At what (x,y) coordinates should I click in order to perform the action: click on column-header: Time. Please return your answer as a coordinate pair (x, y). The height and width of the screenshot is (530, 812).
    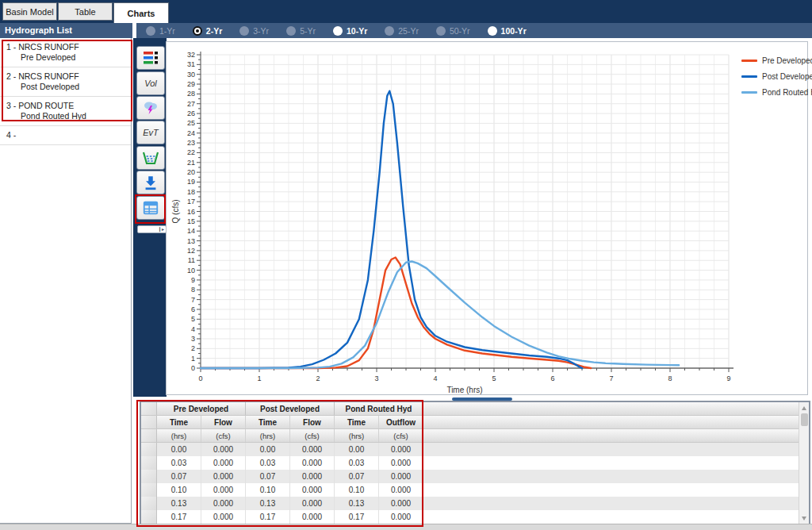
    Looking at the image, I should click on (179, 422).